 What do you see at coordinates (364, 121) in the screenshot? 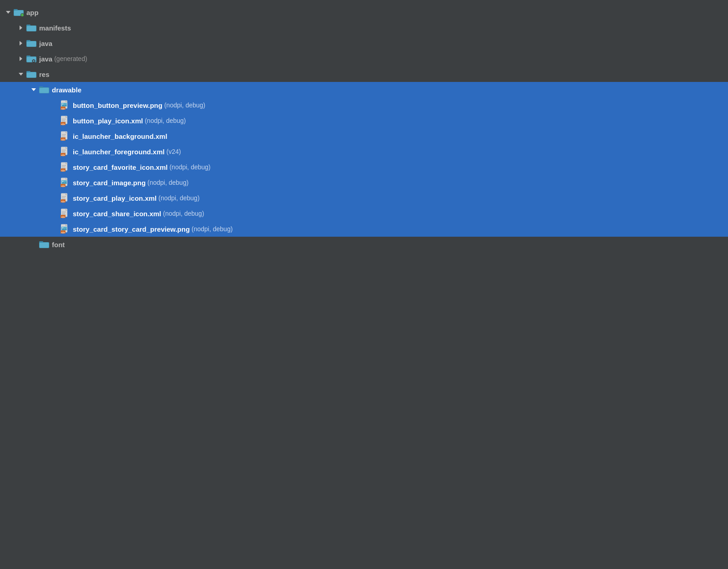
I see `tree-item-button_play_icon: </> button_play_icon.xml(nodpi, debug)` at bounding box center [364, 121].